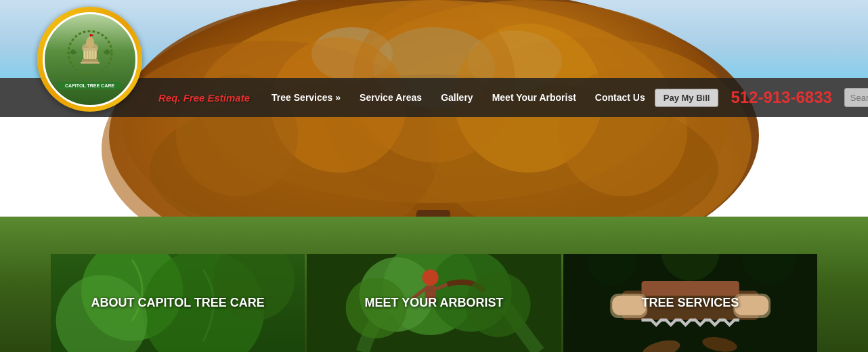  What do you see at coordinates (206, 97) in the screenshot?
I see `req-estimate-link: Req. Free Estimate` at bounding box center [206, 97].